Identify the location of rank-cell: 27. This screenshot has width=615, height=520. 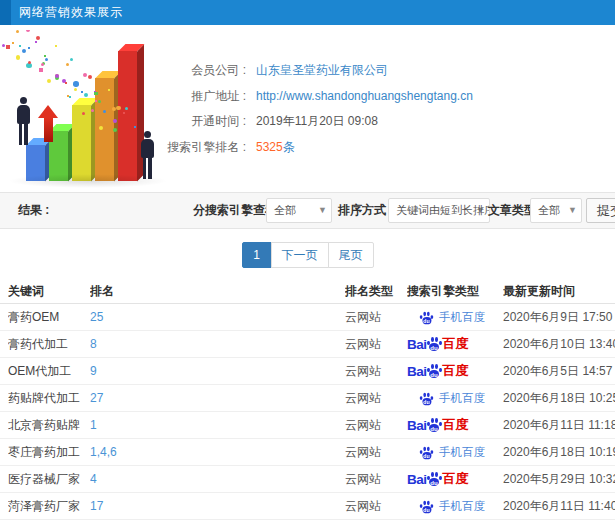
(218, 398).